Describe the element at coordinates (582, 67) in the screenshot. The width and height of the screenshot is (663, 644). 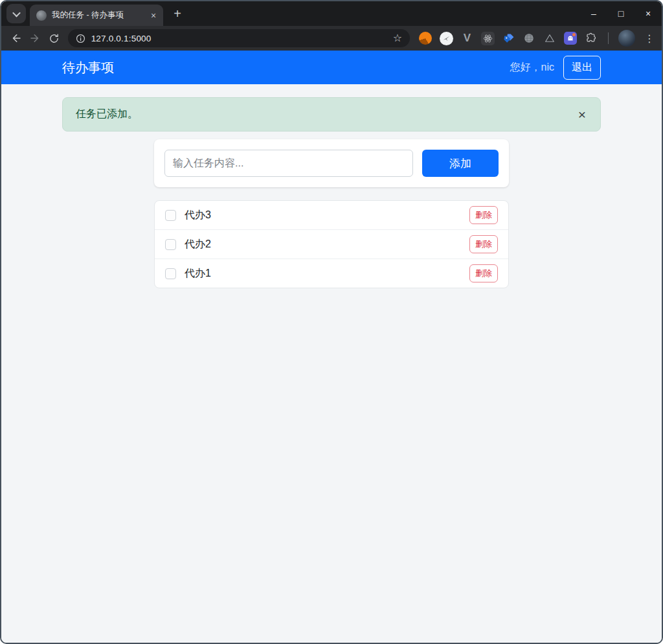
I see `logout-button: 退出` at that location.